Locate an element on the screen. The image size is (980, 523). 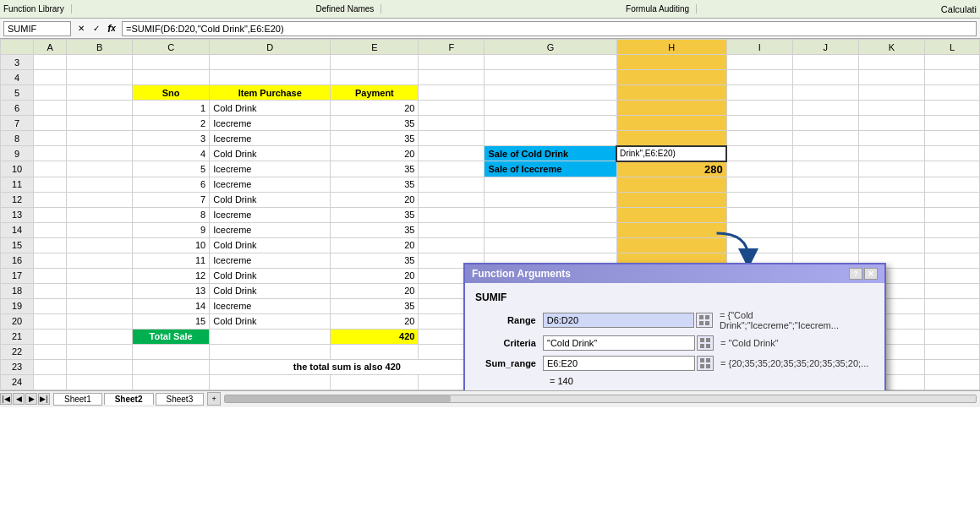
confirm-icon: ✓ is located at coordinates (96, 29).